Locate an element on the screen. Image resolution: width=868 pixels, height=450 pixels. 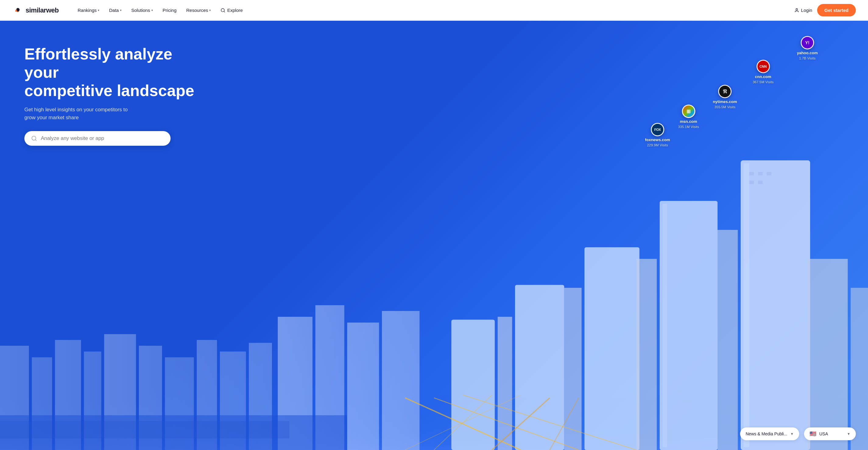
nav-item-resources: Resources ▾ is located at coordinates (199, 10).